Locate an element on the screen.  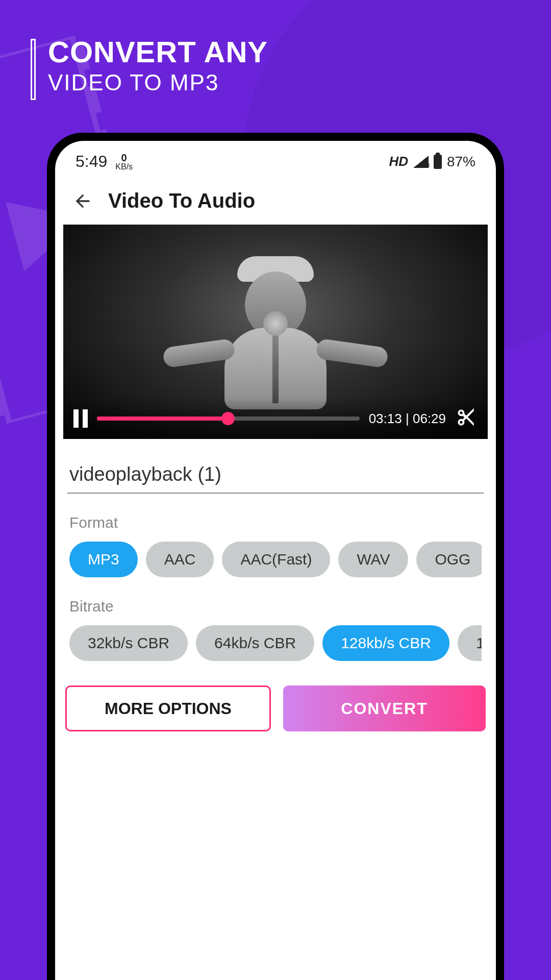
seek-fill is located at coordinates (162, 419).